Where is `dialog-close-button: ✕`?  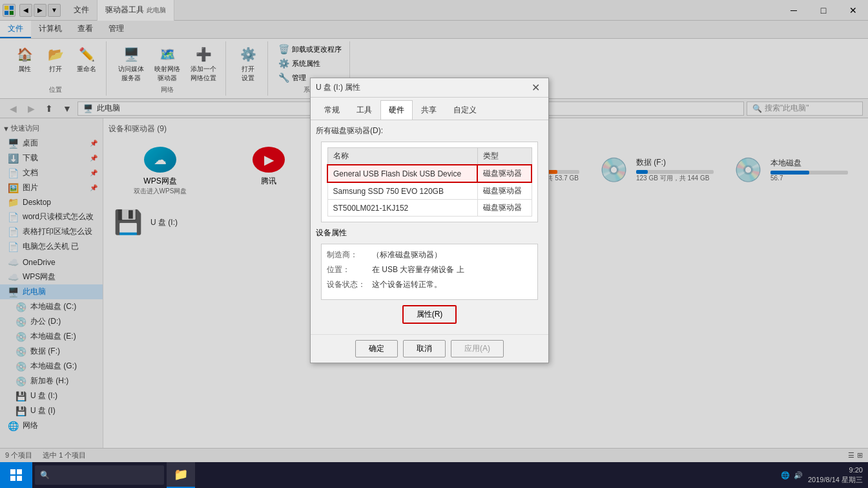 dialog-close-button: ✕ is located at coordinates (535, 88).